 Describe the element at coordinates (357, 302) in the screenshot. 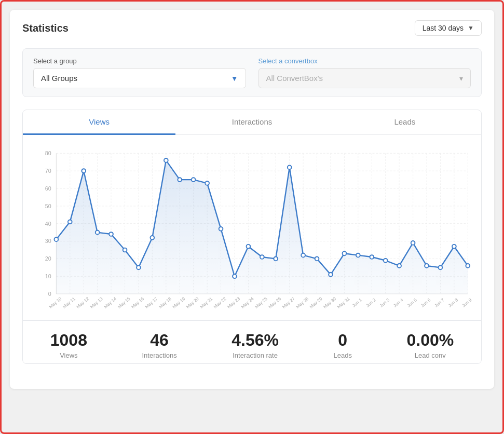

I see `svg-text: Jun 1` at that location.